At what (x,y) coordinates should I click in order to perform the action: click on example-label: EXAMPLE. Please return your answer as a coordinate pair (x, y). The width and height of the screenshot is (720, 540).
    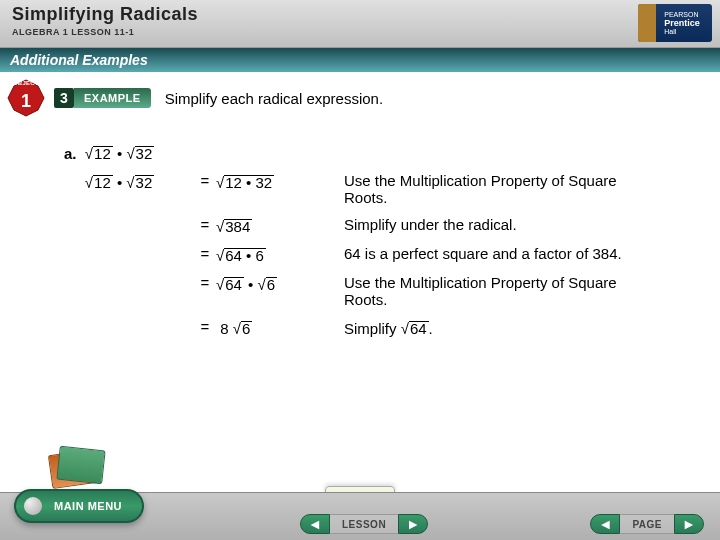
    Looking at the image, I should click on (112, 98).